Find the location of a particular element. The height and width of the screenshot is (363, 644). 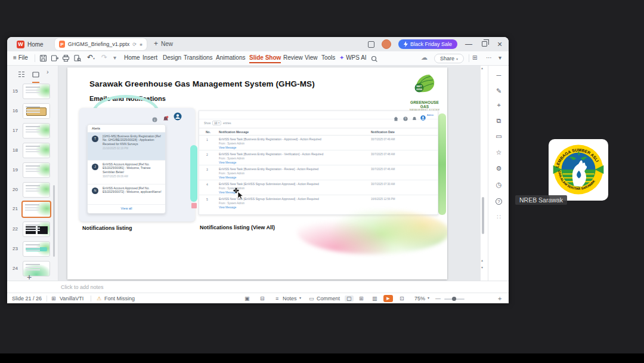

promo-label: Black Friday Sale is located at coordinates (431, 44).